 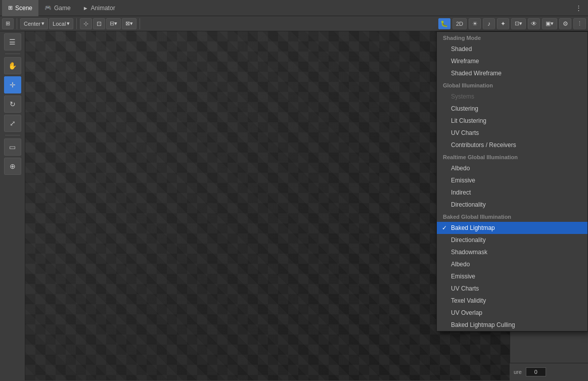 What do you see at coordinates (61, 24) in the screenshot?
I see `local-btn: Local ▾` at bounding box center [61, 24].